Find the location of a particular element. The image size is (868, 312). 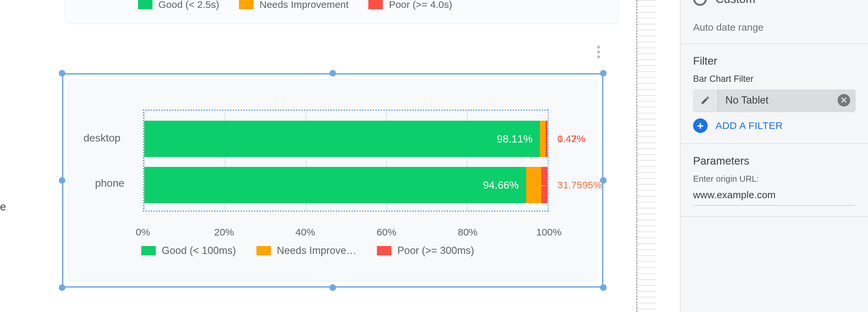

origin-url-input: www.example.com is located at coordinates (774, 197).